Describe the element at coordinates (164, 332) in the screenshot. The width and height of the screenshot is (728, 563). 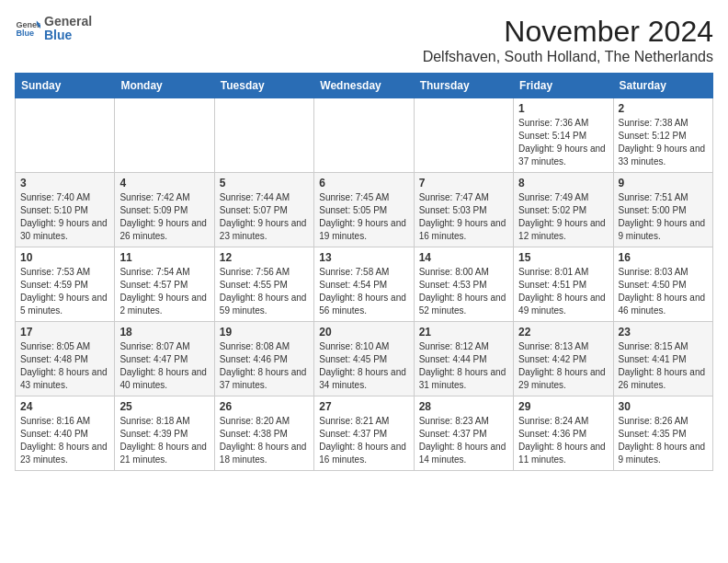
I see `day-number: 18` at that location.